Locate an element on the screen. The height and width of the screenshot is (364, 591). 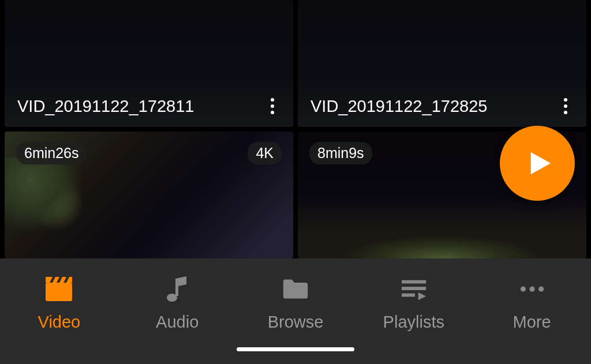
nav-label: Video is located at coordinates (59, 322).